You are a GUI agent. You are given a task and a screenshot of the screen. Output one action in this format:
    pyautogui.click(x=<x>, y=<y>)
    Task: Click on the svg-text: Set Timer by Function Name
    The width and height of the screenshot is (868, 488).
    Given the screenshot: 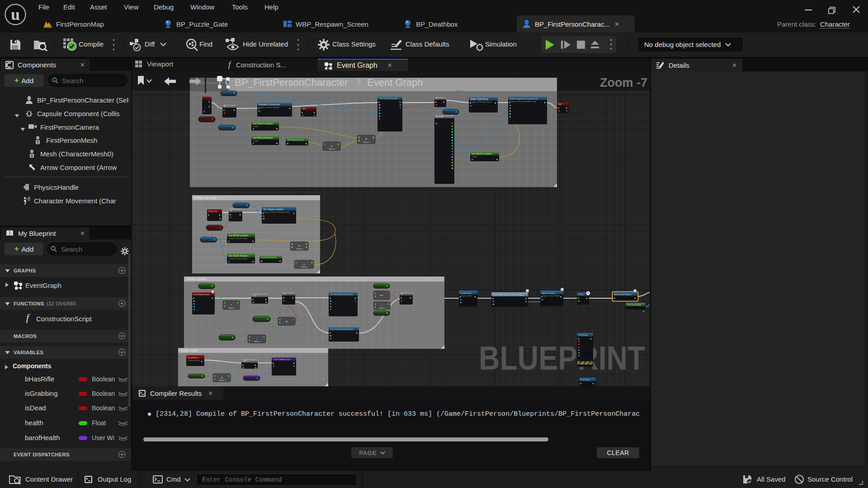 What is the action you would take?
    pyautogui.click(x=342, y=295)
    